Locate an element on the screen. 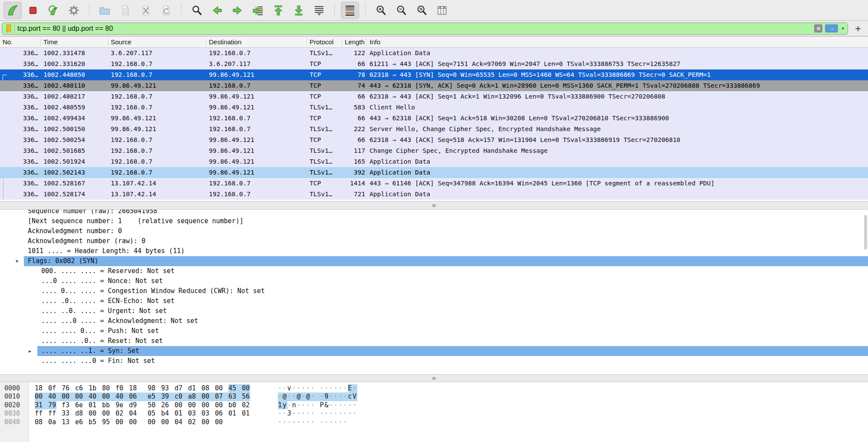 This screenshot has height=442, width=868. go-to-top-button is located at coordinates (278, 10).